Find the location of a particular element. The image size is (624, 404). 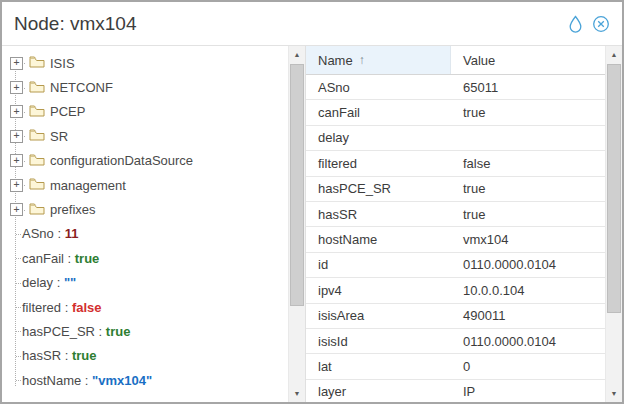

grid-row: hasSR true is located at coordinates (456, 214).